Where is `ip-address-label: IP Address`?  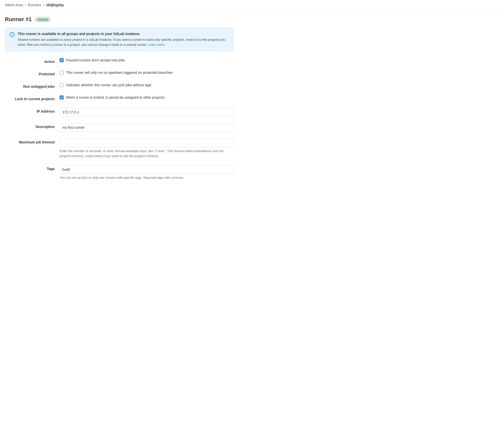
ip-address-label: IP Address is located at coordinates (32, 111).